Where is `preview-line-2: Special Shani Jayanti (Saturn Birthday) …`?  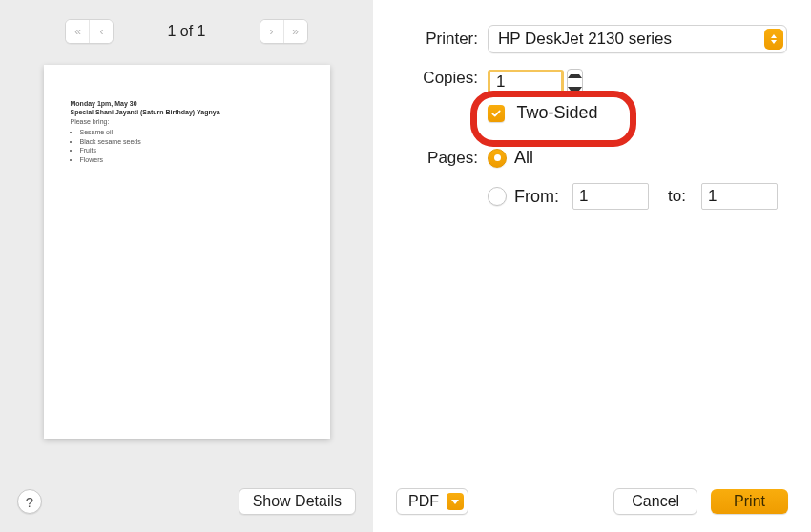
preview-line-2: Special Shani Jayanti (Saturn Birthday) … is located at coordinates (189, 113).